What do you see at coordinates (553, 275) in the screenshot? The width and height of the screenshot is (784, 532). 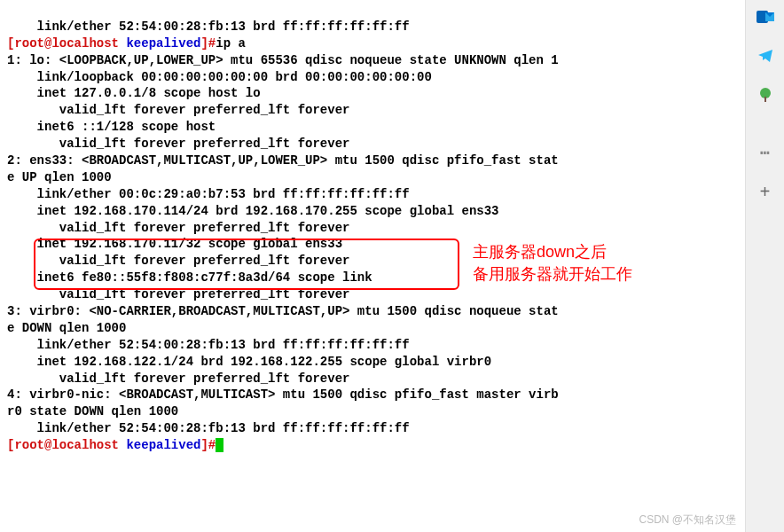 I see `annotation-text-line2: 备用服务器就开始工作` at bounding box center [553, 275].